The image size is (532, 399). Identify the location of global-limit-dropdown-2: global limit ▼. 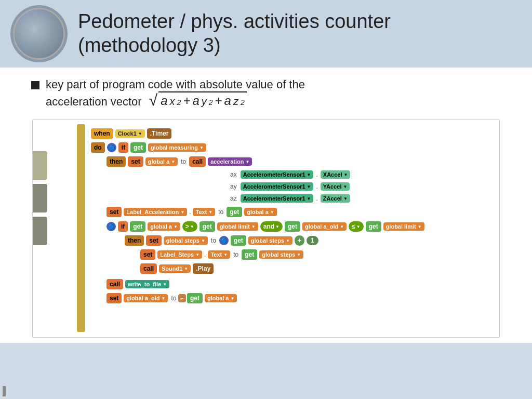
(404, 227).